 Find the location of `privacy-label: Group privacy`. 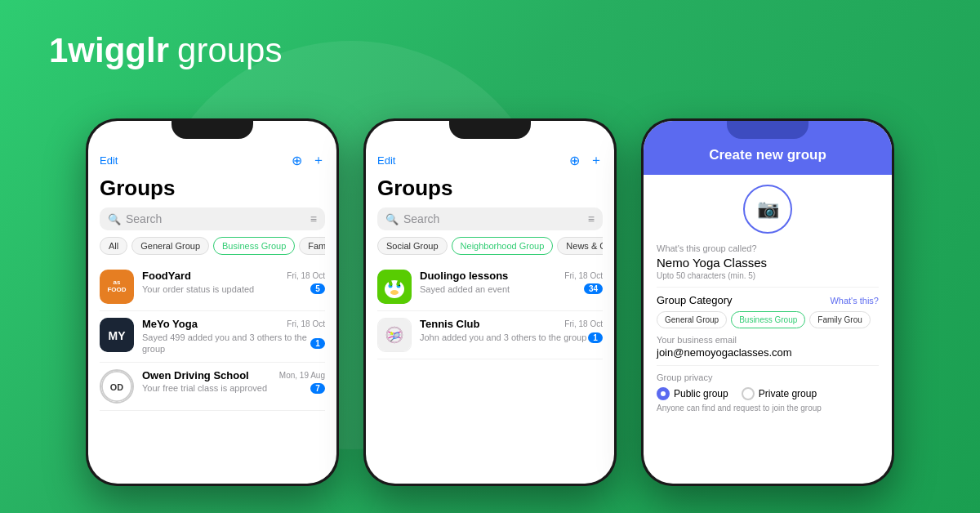

privacy-label: Group privacy is located at coordinates (768, 377).